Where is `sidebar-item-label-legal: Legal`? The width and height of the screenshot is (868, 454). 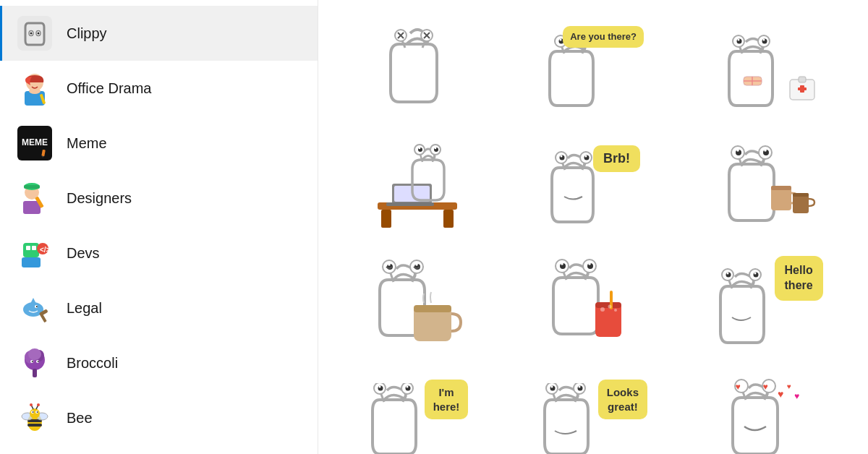
sidebar-item-label-legal: Legal is located at coordinates (84, 308).